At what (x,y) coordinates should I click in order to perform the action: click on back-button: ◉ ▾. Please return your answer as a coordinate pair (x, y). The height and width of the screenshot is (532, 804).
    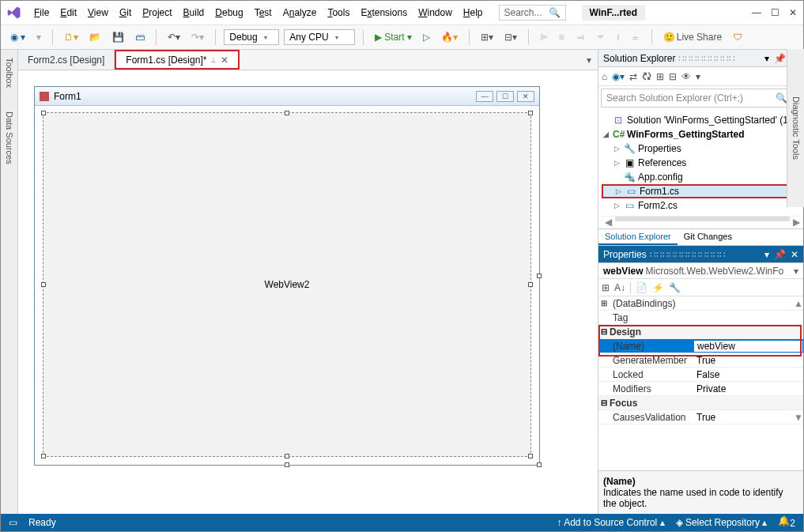
    Looking at the image, I should click on (17, 37).